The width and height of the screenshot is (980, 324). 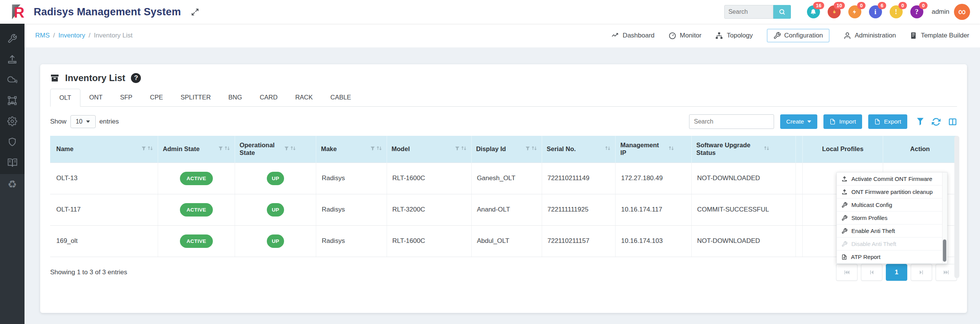 What do you see at coordinates (892, 218) in the screenshot?
I see `action-dropdown-menu: Activate Commit ONT Firmware ONT Firmwar…` at bounding box center [892, 218].